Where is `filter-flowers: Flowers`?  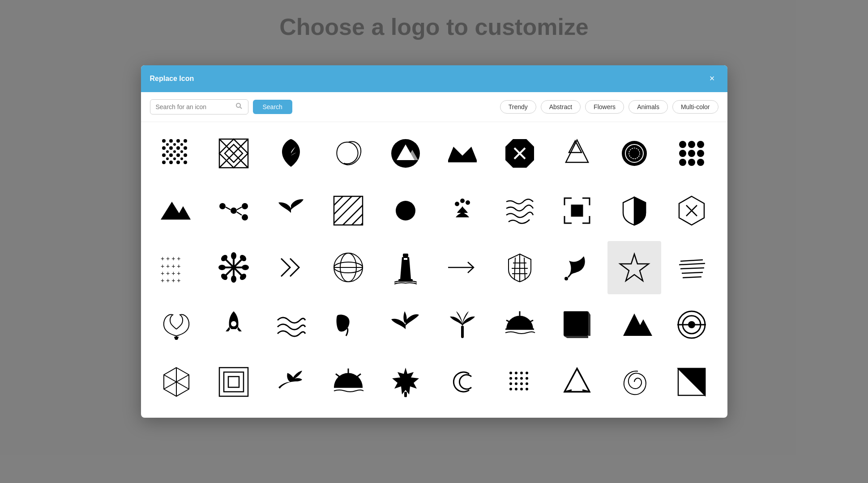
filter-flowers: Flowers is located at coordinates (604, 107).